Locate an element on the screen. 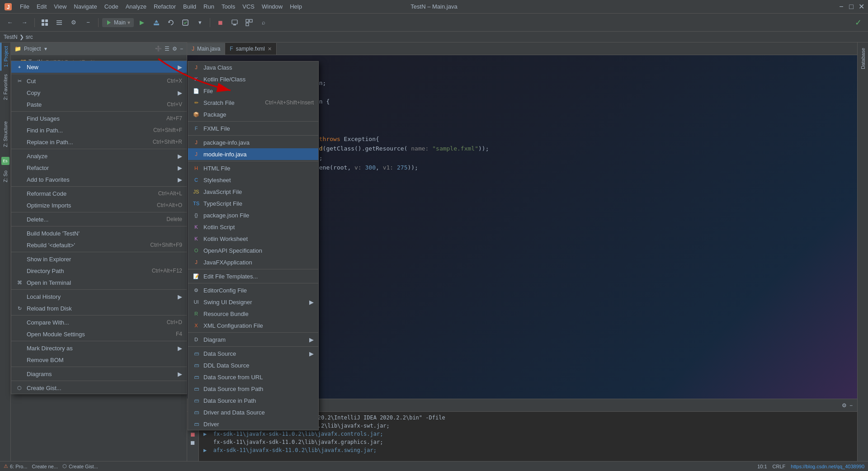 Image resolution: width=868 pixels, height=471 pixels. menu-window: Window is located at coordinates (272, 6).